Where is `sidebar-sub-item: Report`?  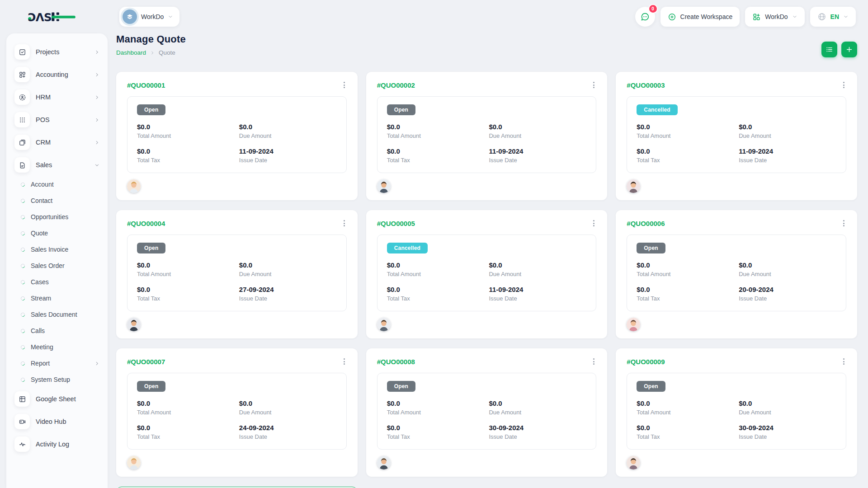
sidebar-sub-item: Report is located at coordinates (57, 363).